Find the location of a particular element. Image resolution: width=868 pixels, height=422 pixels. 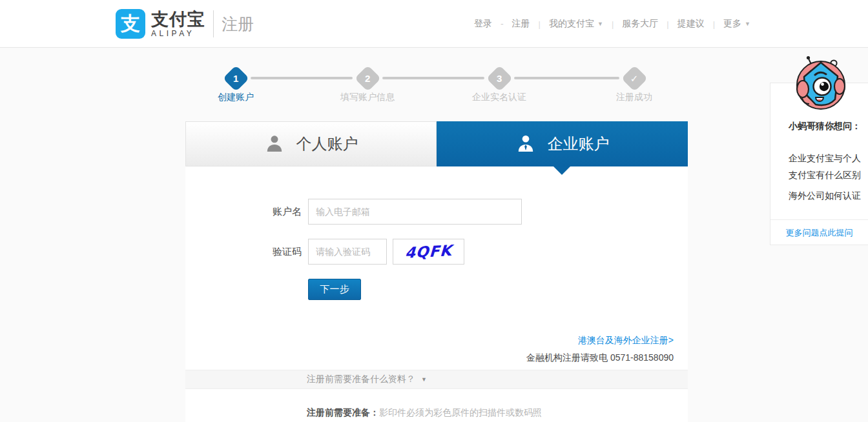

next-step-button: 下一步 is located at coordinates (335, 289).